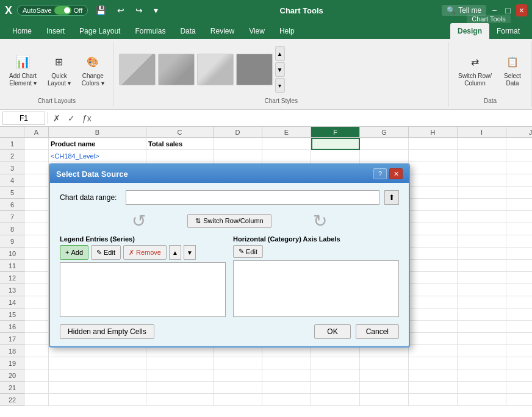  Describe the element at coordinates (229, 198) in the screenshot. I see `chart-data-range-row: Chart data range: ⬆` at that location.